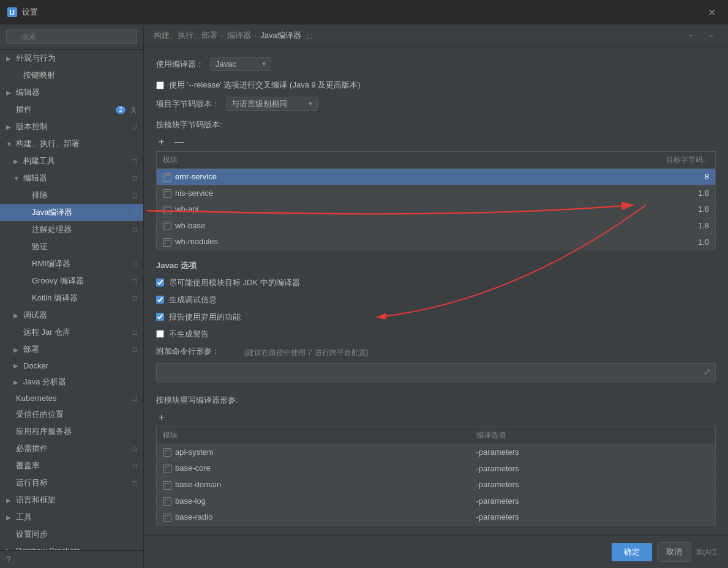 The height and width of the screenshot is (568, 728). Describe the element at coordinates (160, 300) in the screenshot. I see `opt2-checkbox` at that location.